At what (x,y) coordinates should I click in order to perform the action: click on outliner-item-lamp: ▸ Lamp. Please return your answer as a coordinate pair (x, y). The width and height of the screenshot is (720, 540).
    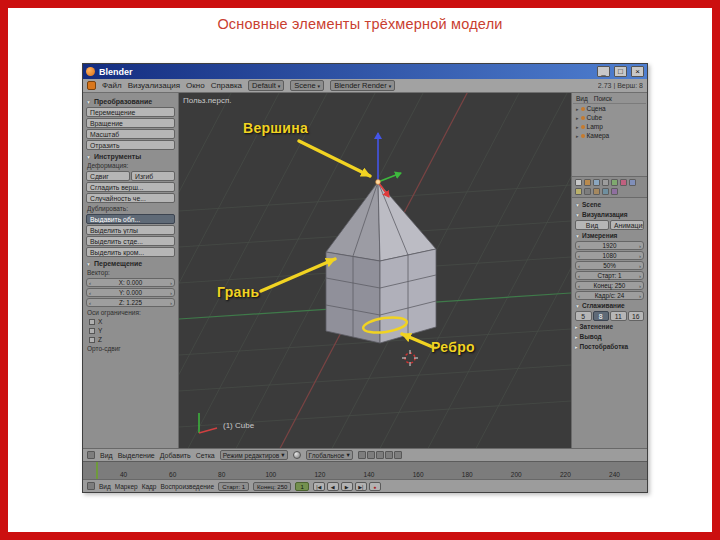
    Looking at the image, I should click on (610, 126).